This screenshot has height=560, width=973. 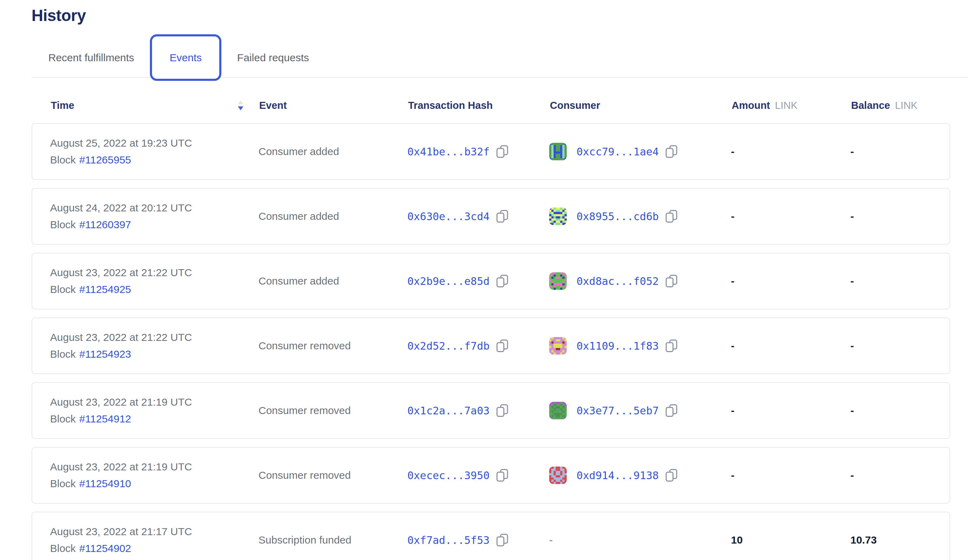 I want to click on consumer-address-link: 0xd8ac...f052, so click(x=618, y=281).